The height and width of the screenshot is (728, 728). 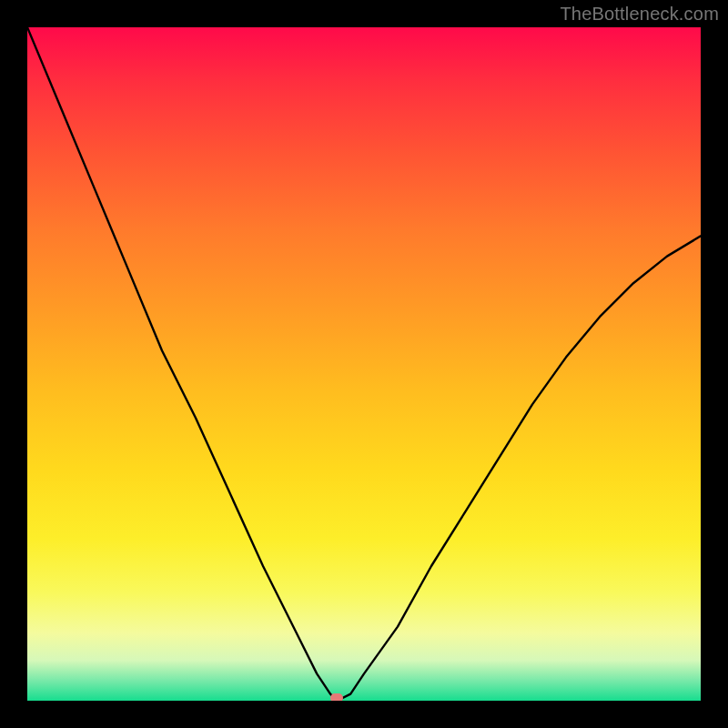 What do you see at coordinates (639, 15) in the screenshot?
I see `watermark-text: TheBottleneck.com` at bounding box center [639, 15].